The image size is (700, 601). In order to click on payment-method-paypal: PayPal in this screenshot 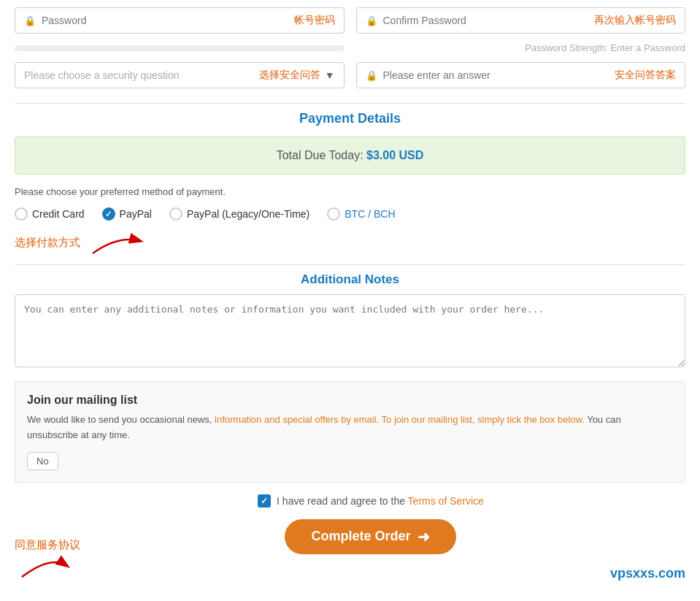, I will do `click(127, 214)`.